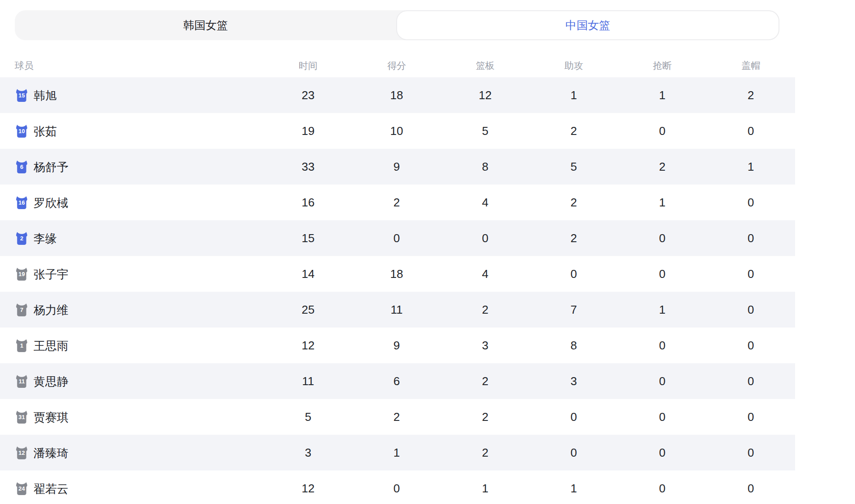  What do you see at coordinates (51, 381) in the screenshot?
I see `player-name: 黄思静` at bounding box center [51, 381].